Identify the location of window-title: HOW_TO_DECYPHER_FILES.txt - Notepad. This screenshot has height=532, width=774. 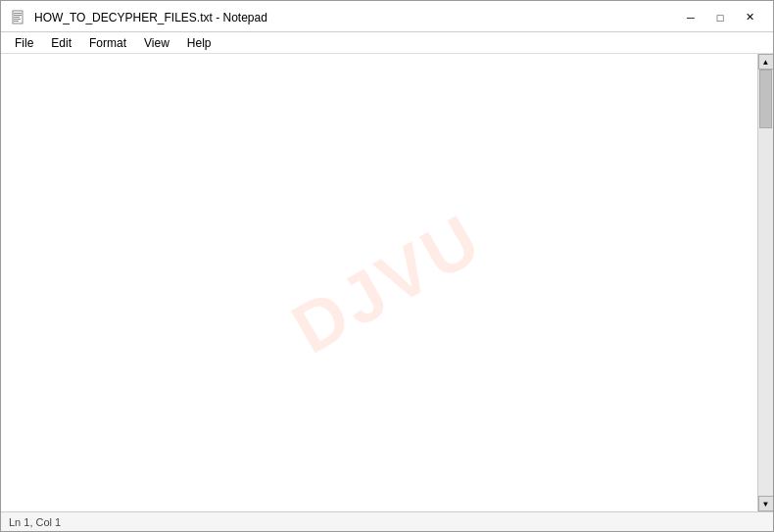
(151, 18).